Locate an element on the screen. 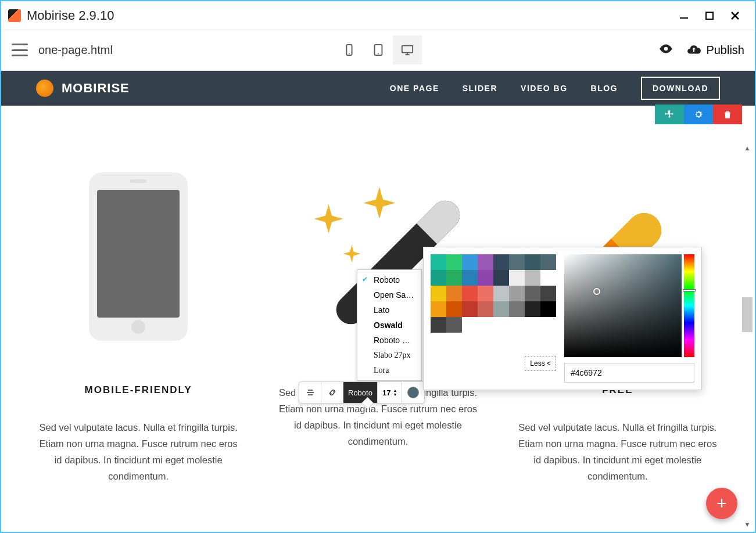 The height and width of the screenshot is (533, 756). block-settings-button is located at coordinates (698, 114).